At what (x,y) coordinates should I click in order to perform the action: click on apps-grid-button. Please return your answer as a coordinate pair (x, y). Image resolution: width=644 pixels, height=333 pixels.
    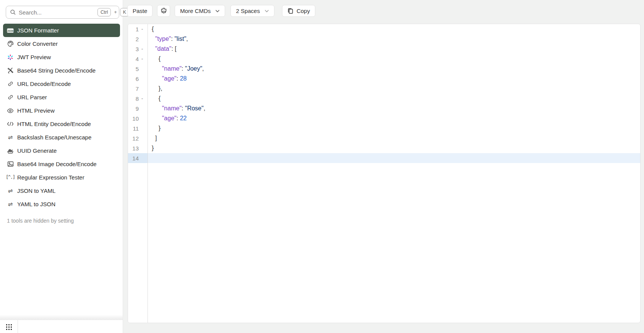
    Looking at the image, I should click on (9, 327).